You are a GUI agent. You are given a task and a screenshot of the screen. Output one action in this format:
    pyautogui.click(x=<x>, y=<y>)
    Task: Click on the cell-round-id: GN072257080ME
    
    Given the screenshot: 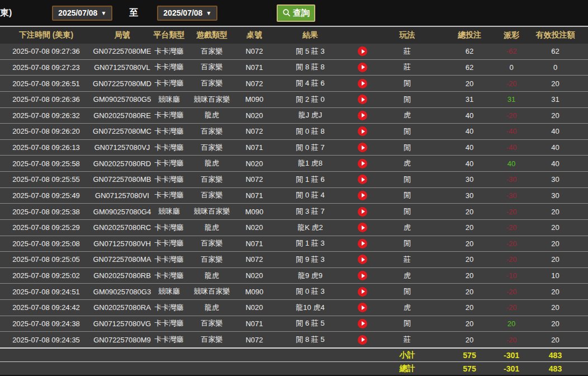 What is the action you would take?
    pyautogui.click(x=122, y=51)
    